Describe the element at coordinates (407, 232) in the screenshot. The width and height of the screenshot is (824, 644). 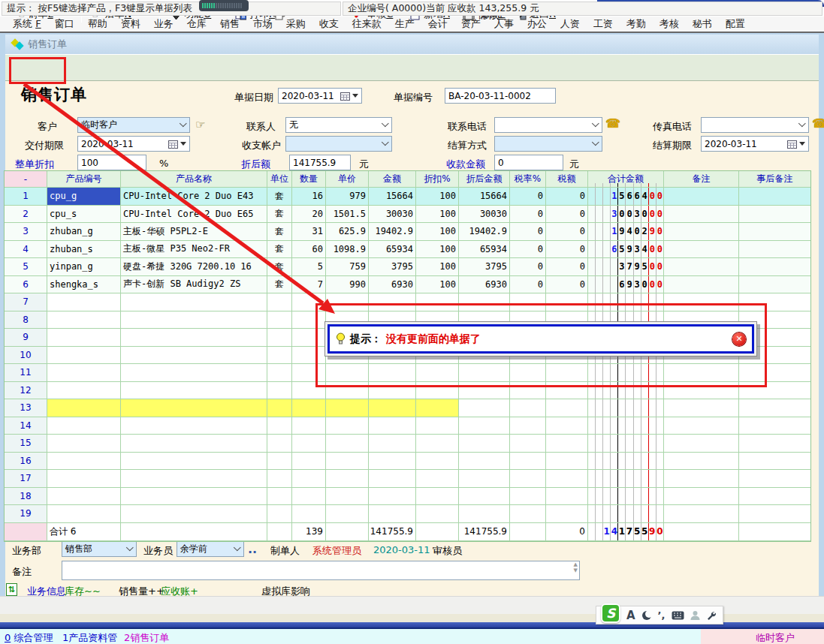
I see `grid-row: 3zhuban_g主板-华硕 P5PL2-E套31625.919402.9100…` at that location.